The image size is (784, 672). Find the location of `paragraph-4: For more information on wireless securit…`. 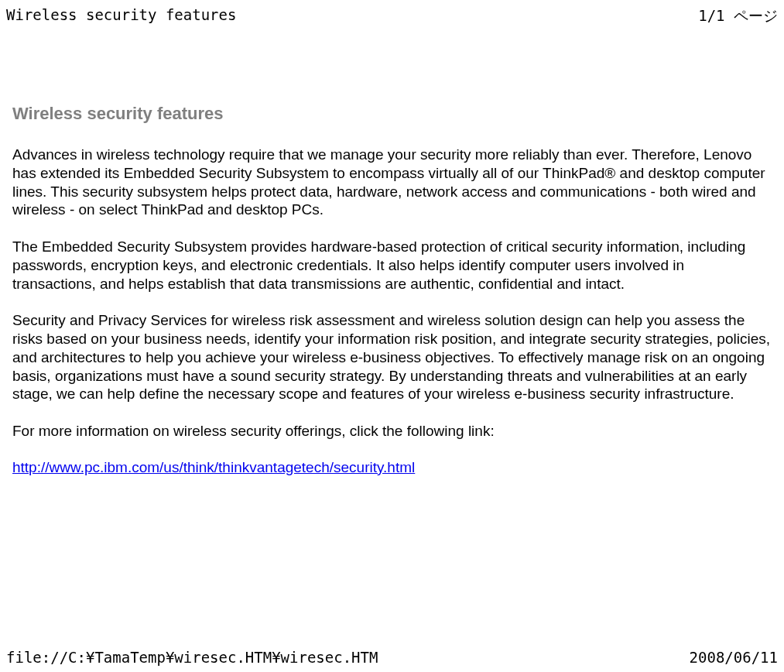

paragraph-4: For more information on wireless securit… is located at coordinates (392, 431).